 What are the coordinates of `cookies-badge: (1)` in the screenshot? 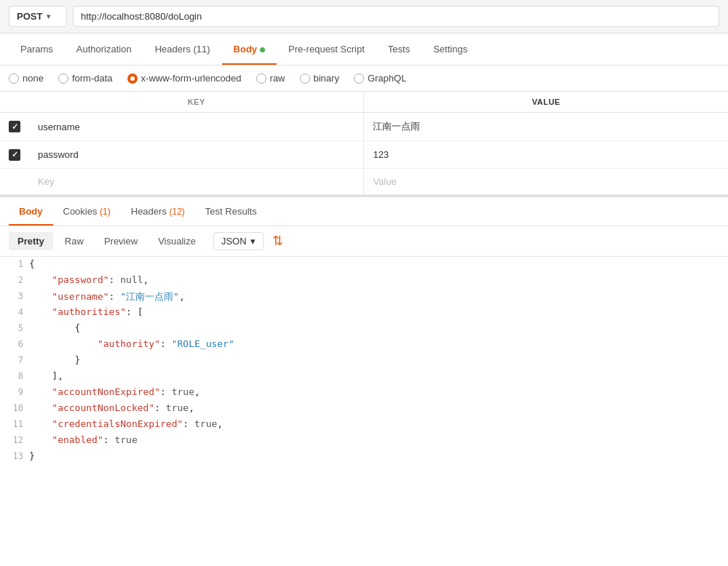 It's located at (105, 212).